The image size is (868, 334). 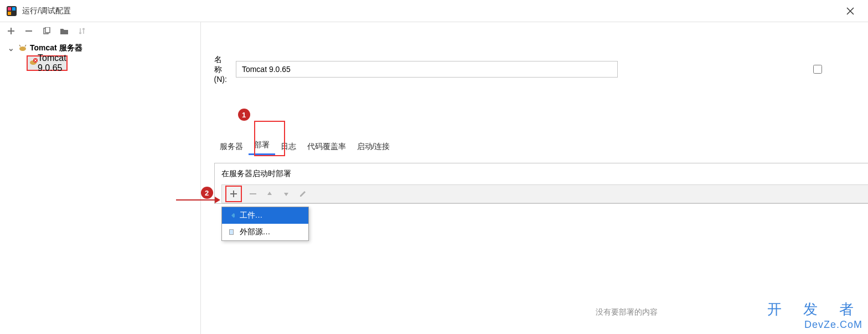 I want to click on add-deployment-button, so click(x=234, y=194).